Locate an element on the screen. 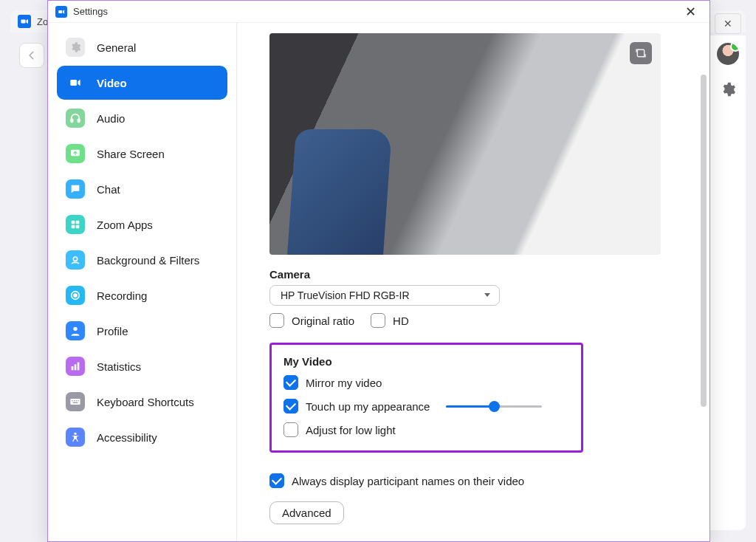 The image size is (756, 542). scrollbar is located at coordinates (704, 241).